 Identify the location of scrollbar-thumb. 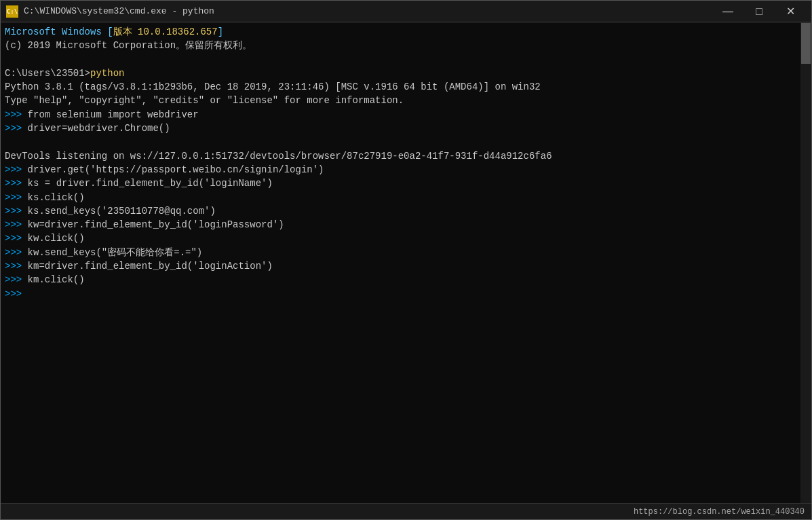
(806, 43).